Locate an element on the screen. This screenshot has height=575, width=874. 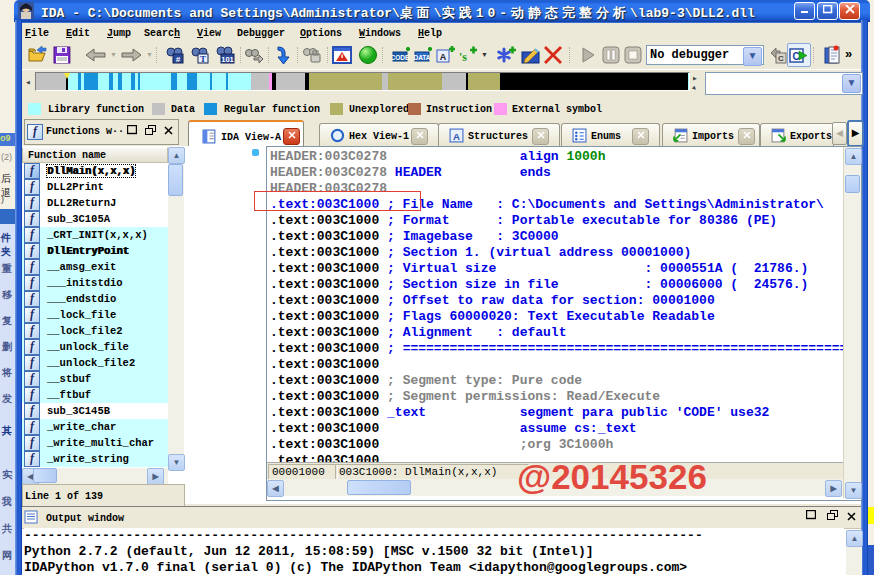
svg-text: 's is located at coordinates (463, 57).